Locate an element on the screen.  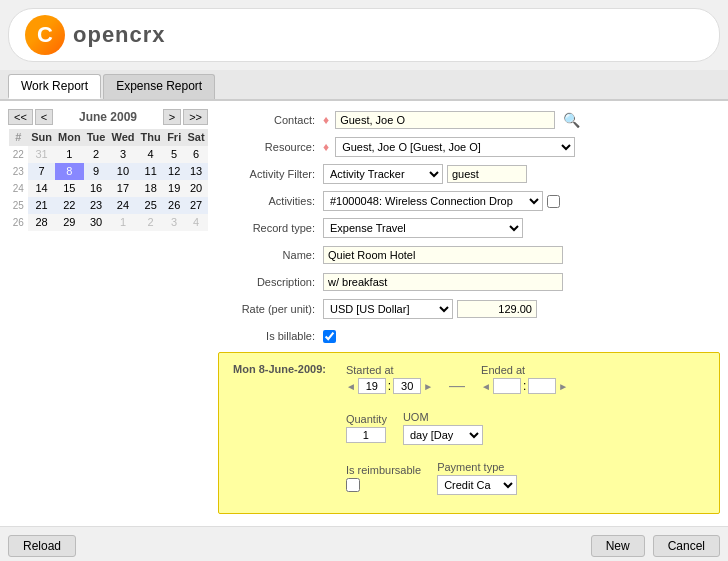
end-hour-input is located at coordinates (507, 386).